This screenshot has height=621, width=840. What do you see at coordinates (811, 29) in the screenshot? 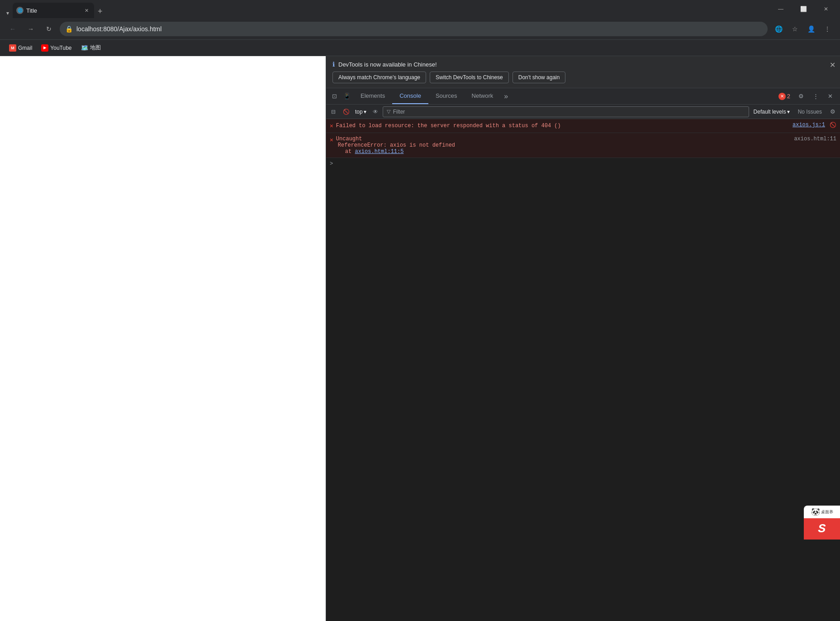
I see `profile-icon: 👤` at bounding box center [811, 29].